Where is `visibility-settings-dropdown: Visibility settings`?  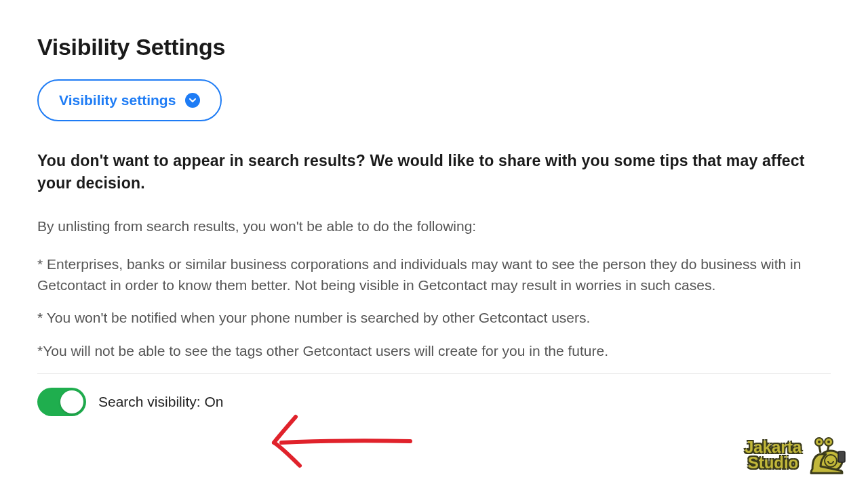 visibility-settings-dropdown: Visibility settings is located at coordinates (130, 100).